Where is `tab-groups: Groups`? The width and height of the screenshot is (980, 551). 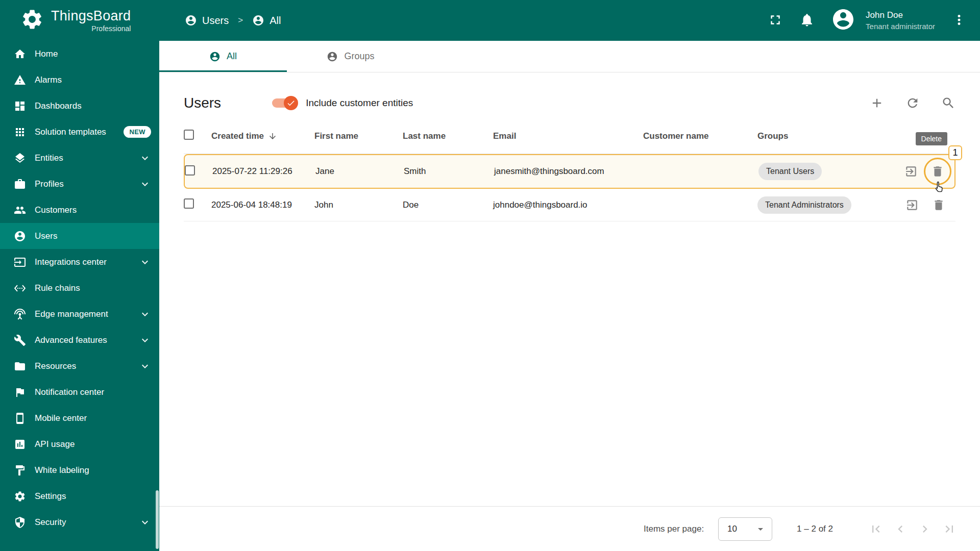
tab-groups: Groups is located at coordinates (351, 56).